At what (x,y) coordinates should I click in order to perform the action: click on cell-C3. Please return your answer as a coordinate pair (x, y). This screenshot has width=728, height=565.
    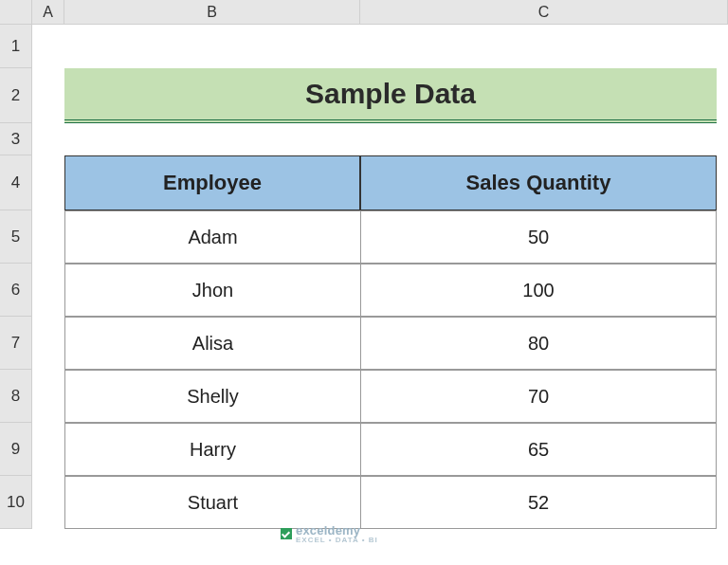
    Looking at the image, I should click on (544, 139).